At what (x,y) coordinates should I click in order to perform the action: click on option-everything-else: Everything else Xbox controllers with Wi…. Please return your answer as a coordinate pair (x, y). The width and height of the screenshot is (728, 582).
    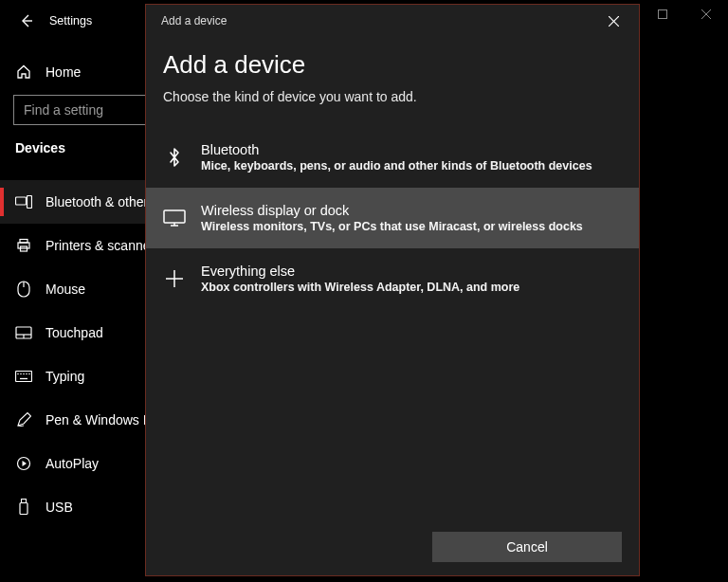
    Looking at the image, I should click on (392, 279).